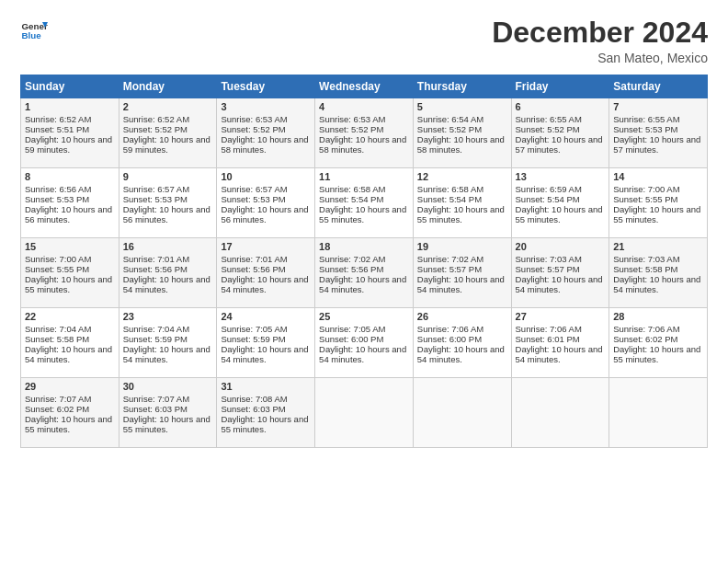 The height and width of the screenshot is (563, 728). What do you see at coordinates (352, 190) in the screenshot?
I see `sunrise-text: Sunrise: 6:58 AM` at bounding box center [352, 190].